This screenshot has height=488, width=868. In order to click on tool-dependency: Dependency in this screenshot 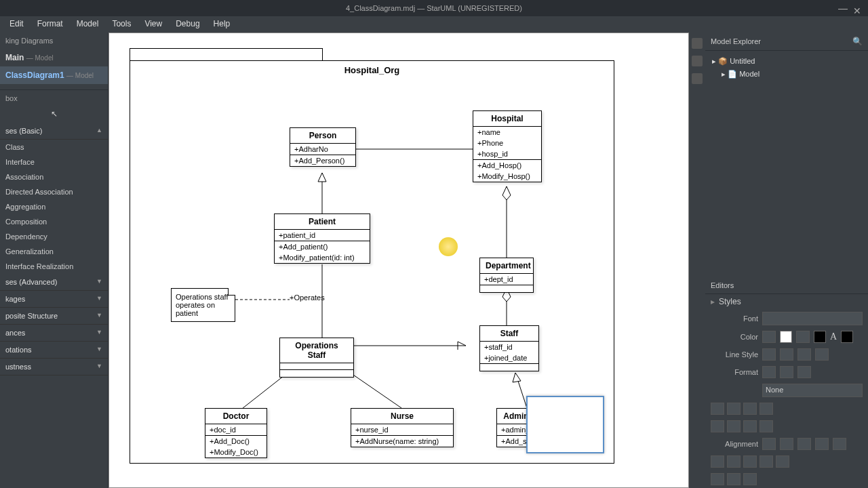, I will do `click(54, 237)`.